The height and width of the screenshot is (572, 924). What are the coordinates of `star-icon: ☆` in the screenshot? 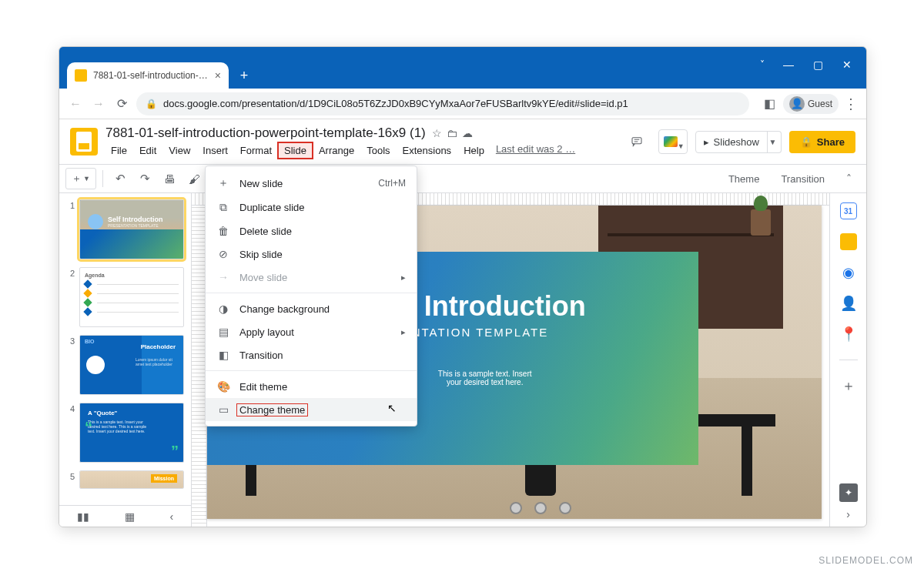 It's located at (437, 133).